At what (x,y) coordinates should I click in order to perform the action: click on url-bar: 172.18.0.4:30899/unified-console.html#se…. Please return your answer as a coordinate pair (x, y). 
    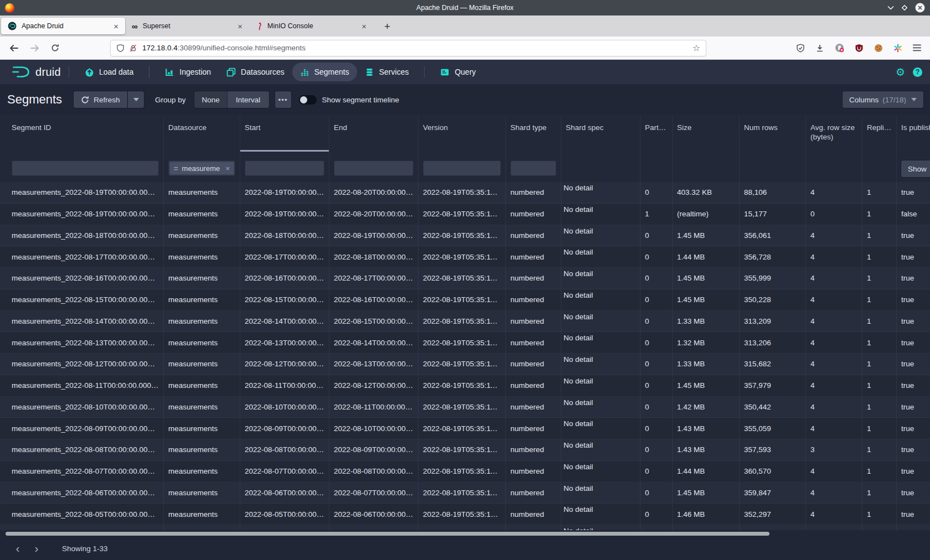
    Looking at the image, I should click on (409, 48).